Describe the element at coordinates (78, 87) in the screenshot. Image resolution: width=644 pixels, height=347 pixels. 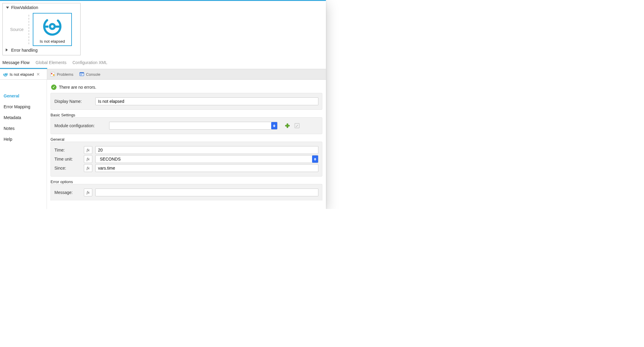
I see `status-text: There are no errors.` at that location.